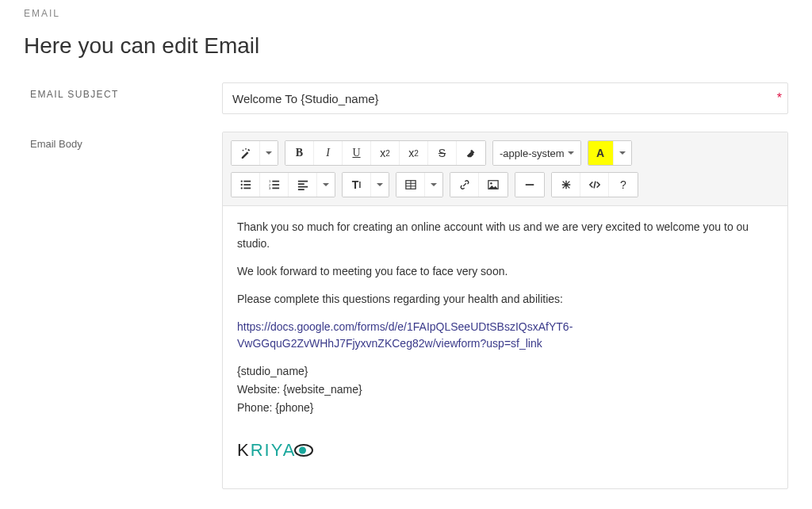 The width and height of the screenshot is (812, 509). Describe the element at coordinates (246, 153) in the screenshot. I see `magic-icon` at that location.